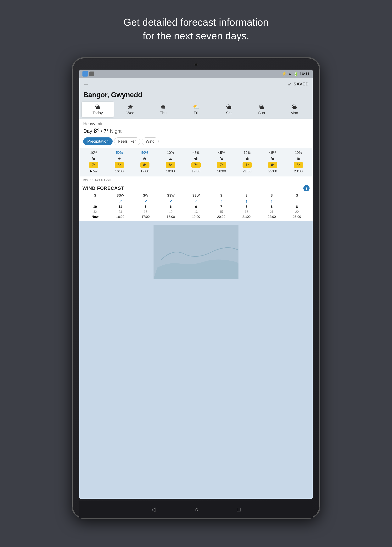 The image size is (392, 547). Describe the element at coordinates (221, 212) in the screenshot. I see `gust-5: 15` at that location.